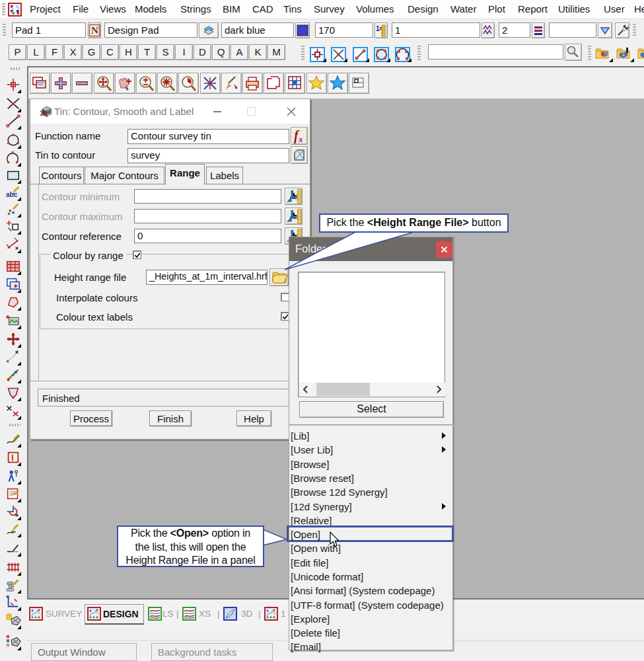  What do you see at coordinates (12, 194) in the screenshot?
I see `svg-text: abc` at bounding box center [12, 194].